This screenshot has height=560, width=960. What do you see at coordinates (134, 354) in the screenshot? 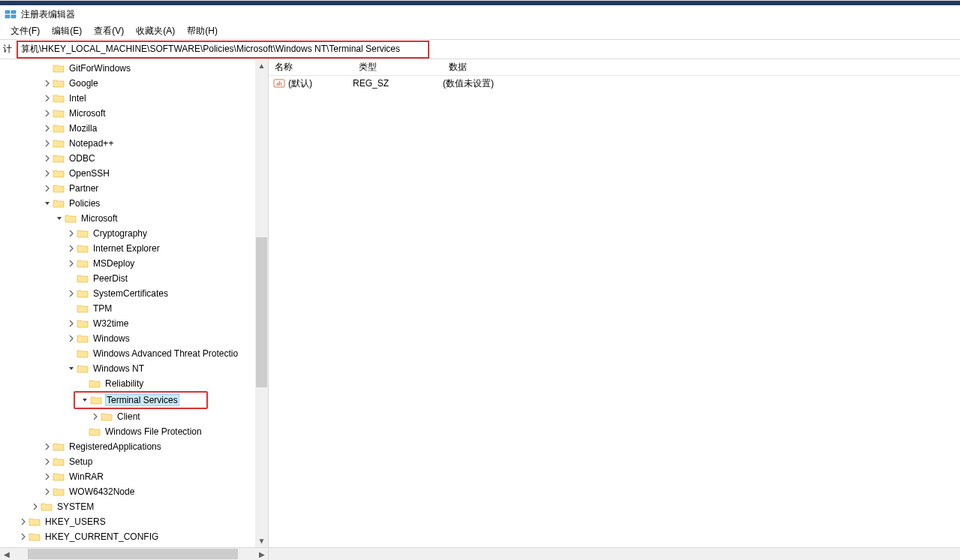
I see `tree-item: Windows Advanced Threat Protectio` at bounding box center [134, 354].